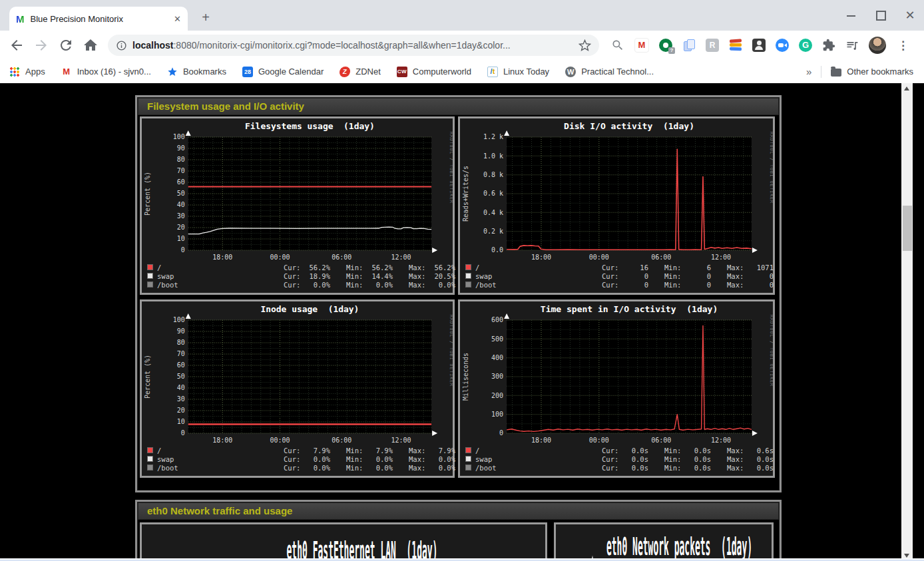  What do you see at coordinates (679, 547) in the screenshot?
I see `svg-text: eth0 Network packets (1day)` at bounding box center [679, 547].